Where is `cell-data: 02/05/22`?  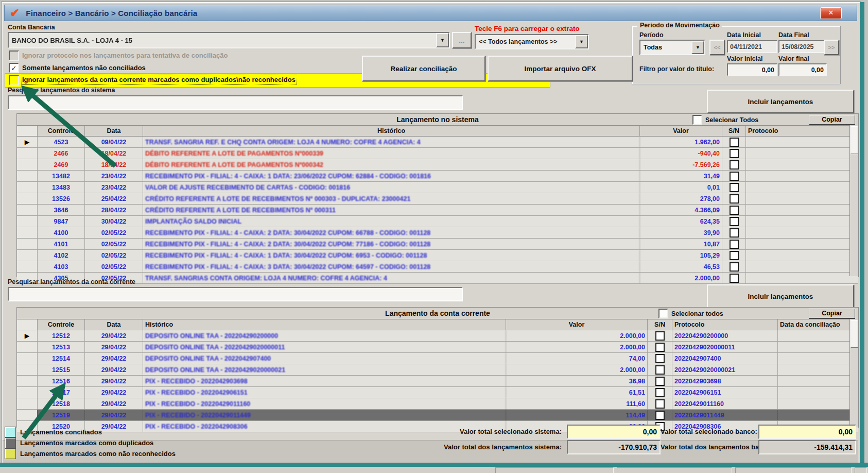
cell-data: 02/05/22 is located at coordinates (114, 256).